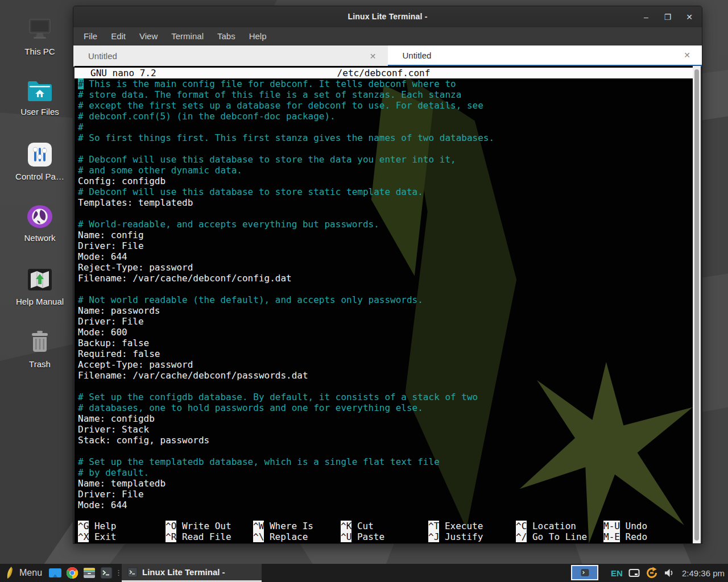  Describe the element at coordinates (106, 526) in the screenshot. I see `shortcut-label: Help` at that location.